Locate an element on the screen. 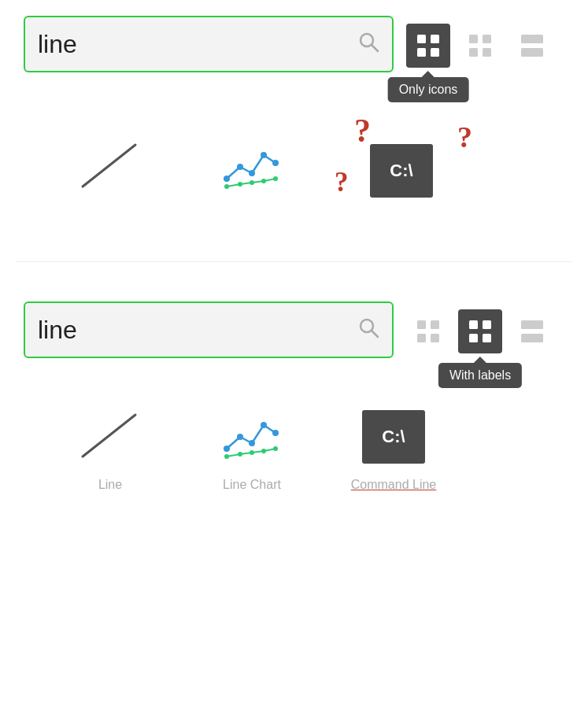 The width and height of the screenshot is (588, 710). terminal-icon-visual-2: C:\ is located at coordinates (394, 437).